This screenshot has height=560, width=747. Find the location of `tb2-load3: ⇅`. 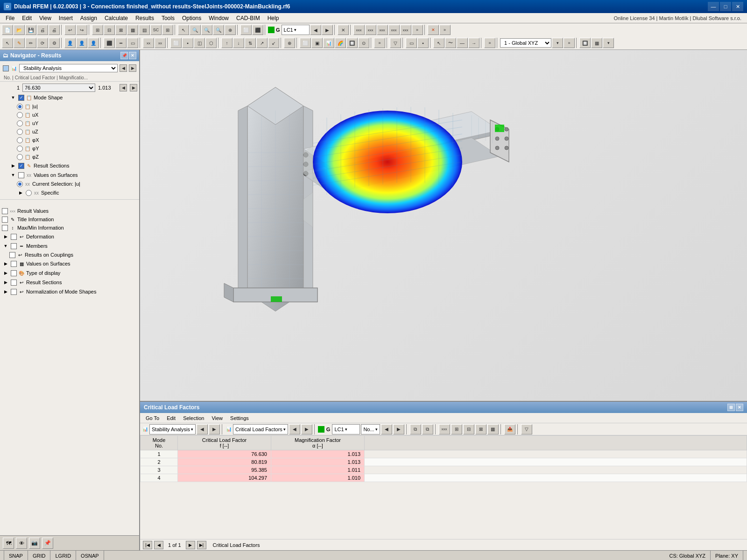

tb2-load3: ⇅ is located at coordinates (250, 43).